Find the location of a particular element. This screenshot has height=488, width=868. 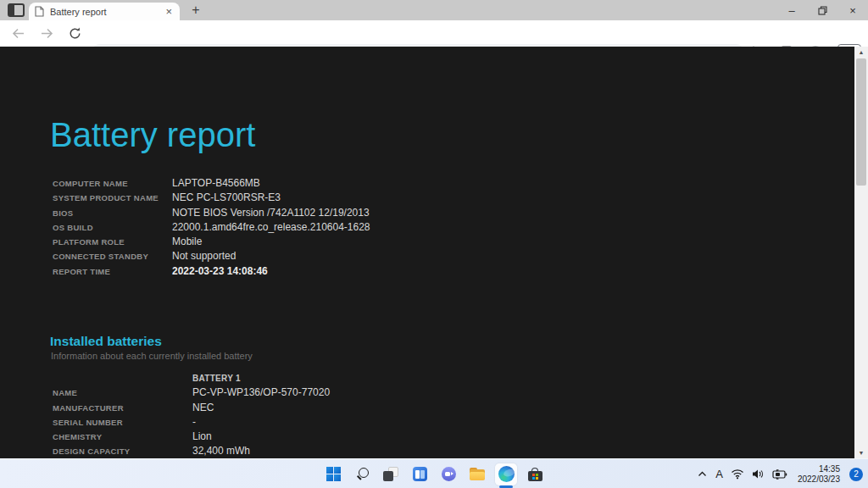

tray-chevron-up-icon is located at coordinates (702, 474).